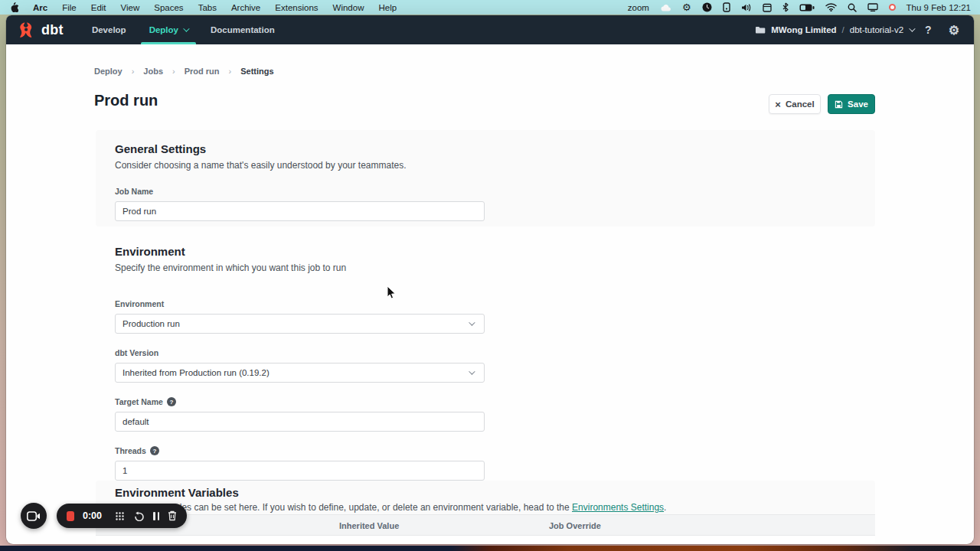 The image size is (980, 551). I want to click on general-settings-heading: General Settings, so click(485, 148).